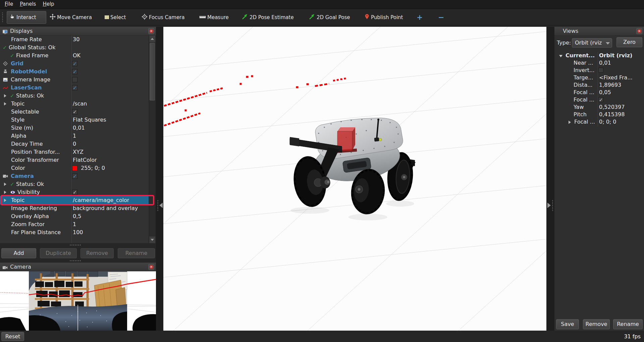 This screenshot has height=342, width=644. What do you see at coordinates (78, 152) in the screenshot?
I see `property-value: XYZ` at bounding box center [78, 152].